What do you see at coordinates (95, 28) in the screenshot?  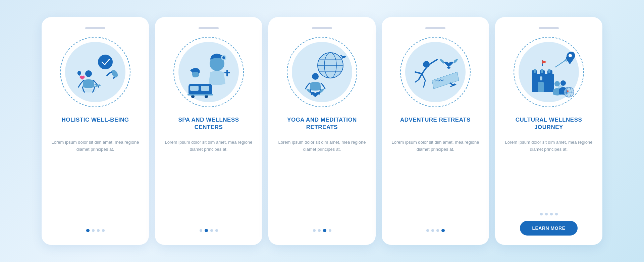 I see `card-notch` at bounding box center [95, 28].